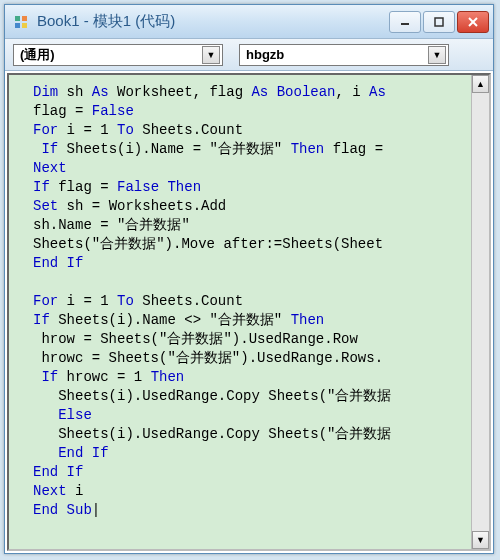  What do you see at coordinates (249, 22) in the screenshot?
I see `titlebar: Book1 - 模块1 (代码)` at bounding box center [249, 22].